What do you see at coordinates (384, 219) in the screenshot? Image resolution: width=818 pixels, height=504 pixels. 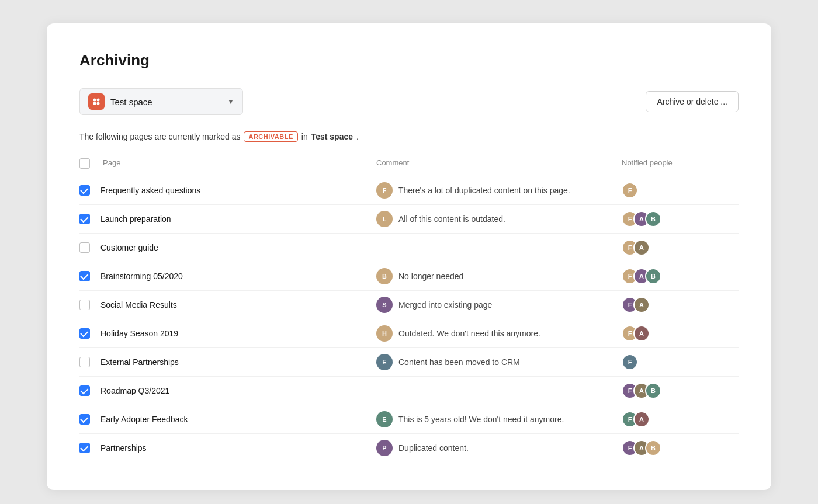 I see `commenter-avatar: L` at bounding box center [384, 219].